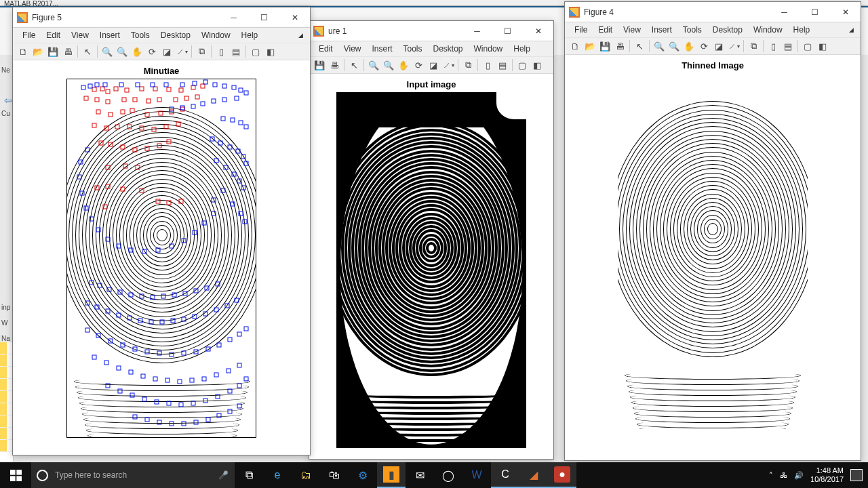 The width and height of the screenshot is (868, 488). What do you see at coordinates (306, 475) in the screenshot?
I see `taskbar-app-explorer: 🗂` at bounding box center [306, 475].